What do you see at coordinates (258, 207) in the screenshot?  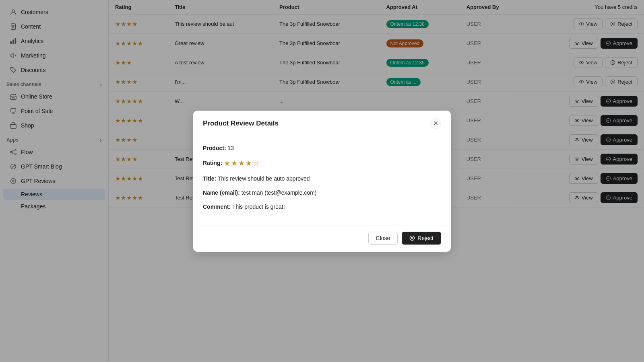 I see `modal-comment-value: This product is great!` at bounding box center [258, 207].